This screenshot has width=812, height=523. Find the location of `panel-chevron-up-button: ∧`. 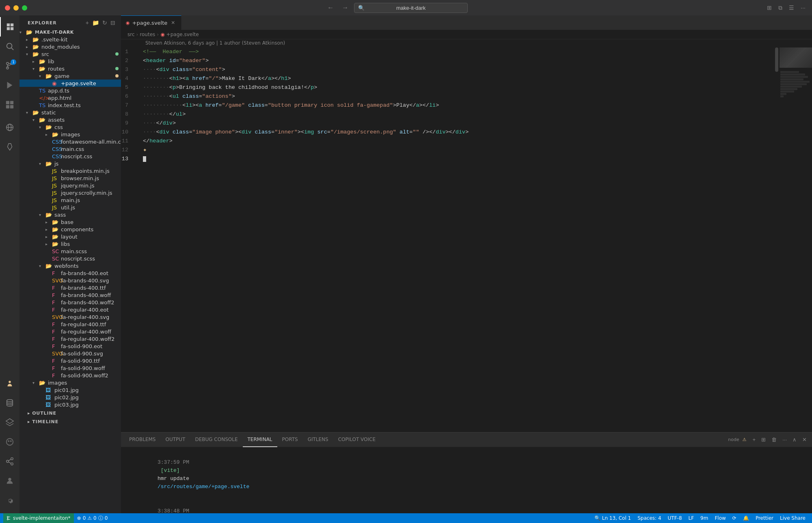

panel-chevron-up-button: ∧ is located at coordinates (795, 440).